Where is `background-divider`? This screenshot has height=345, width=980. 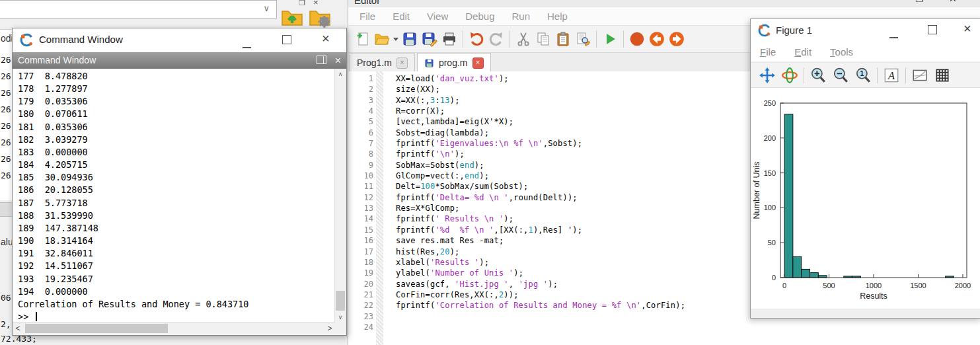 background-divider is located at coordinates (6, 210).